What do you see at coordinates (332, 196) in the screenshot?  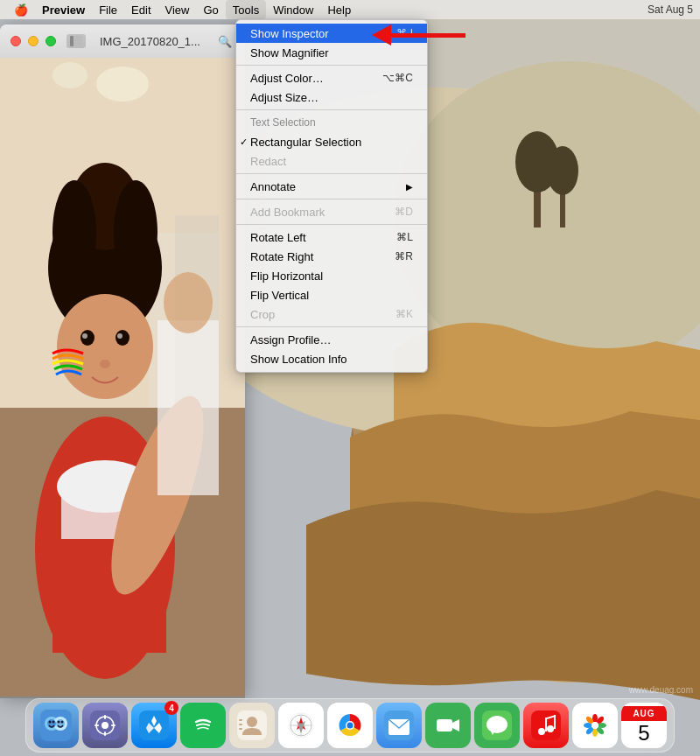 I see `tools-dropdown-menu: Show Inspector ⌘ I Show Magnifier Adjust…` at bounding box center [332, 196].